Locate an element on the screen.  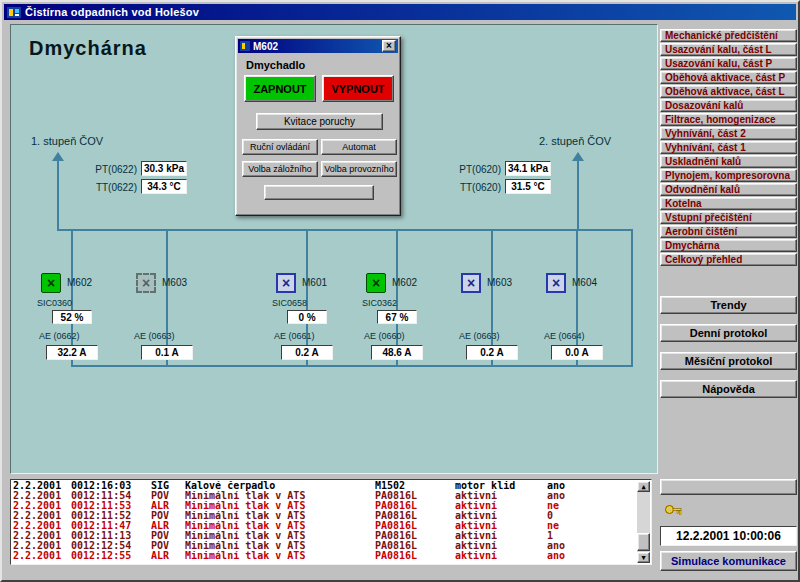
select-backup-button: Volba záložního is located at coordinates (280, 169).